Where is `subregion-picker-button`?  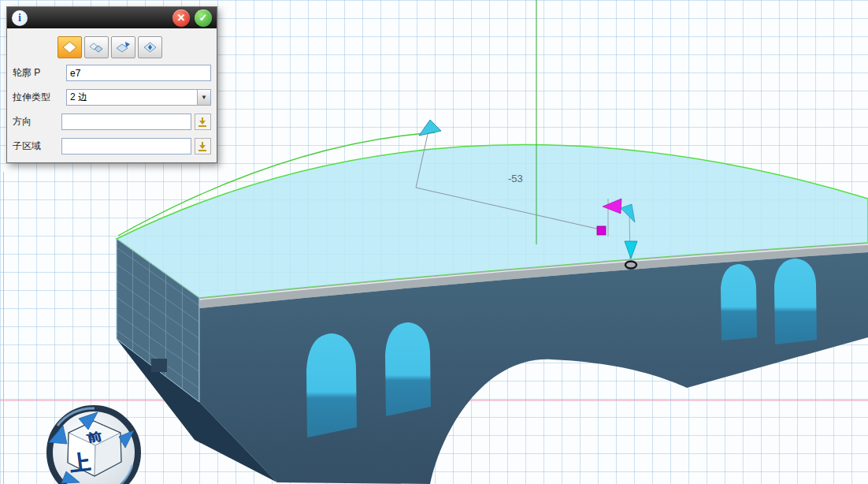 subregion-picker-button is located at coordinates (203, 147).